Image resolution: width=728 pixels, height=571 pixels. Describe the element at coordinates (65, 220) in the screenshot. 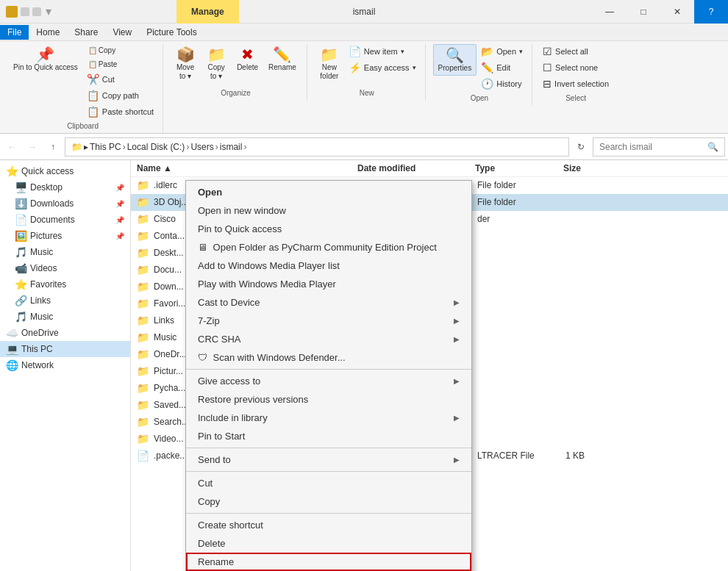

I see `sidebar-item-documents: 📄 Documents 📌` at that location.